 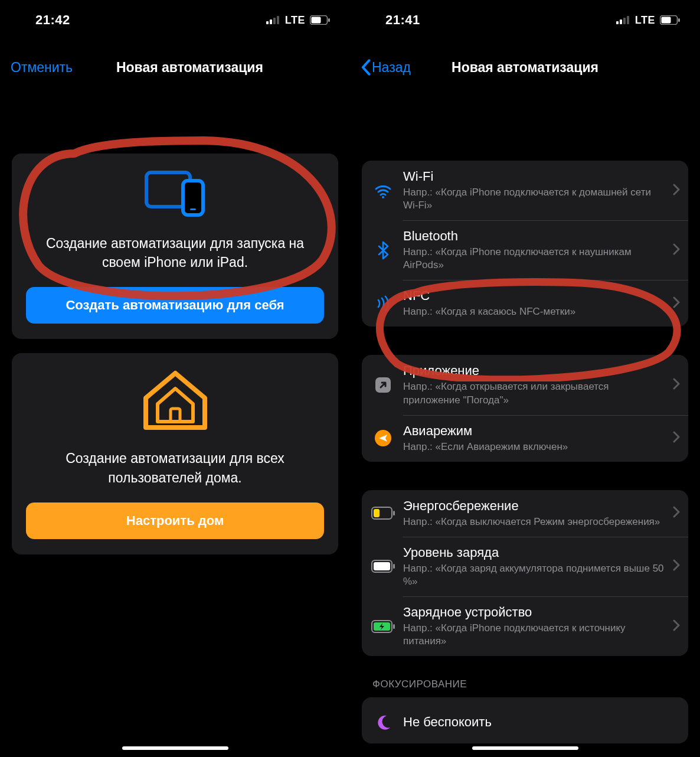 I want to click on row-sub: Напр.: «Когда iPhone подключается к исто…, so click(x=536, y=635).